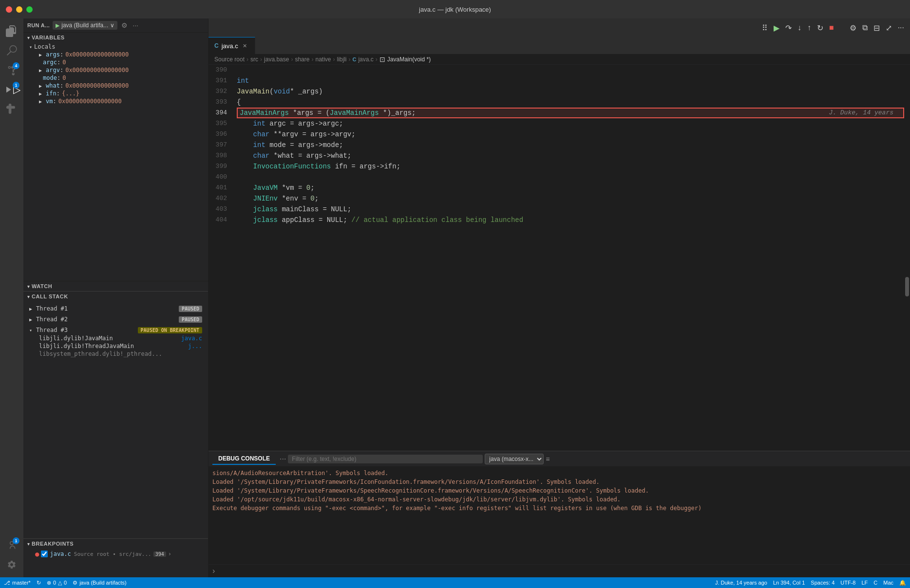  What do you see at coordinates (118, 47) in the screenshot?
I see `locals-header: ▾ Locals` at bounding box center [118, 47].